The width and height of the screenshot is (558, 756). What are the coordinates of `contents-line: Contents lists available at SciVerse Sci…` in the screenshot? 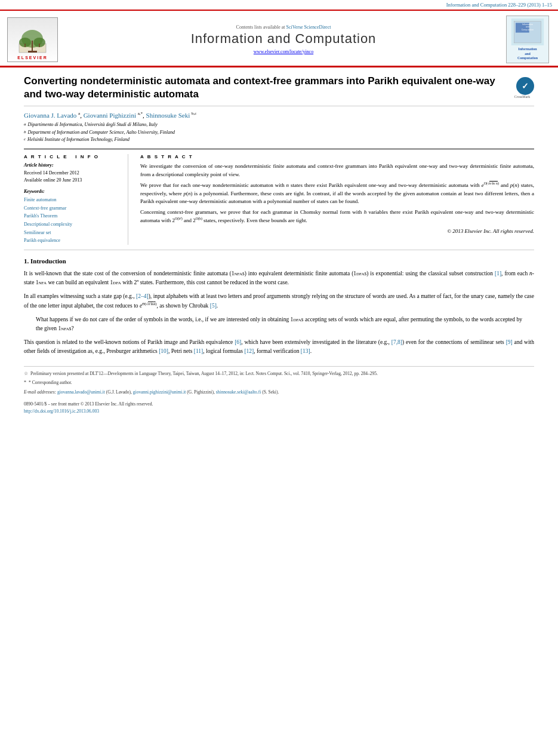 It's located at (283, 27).